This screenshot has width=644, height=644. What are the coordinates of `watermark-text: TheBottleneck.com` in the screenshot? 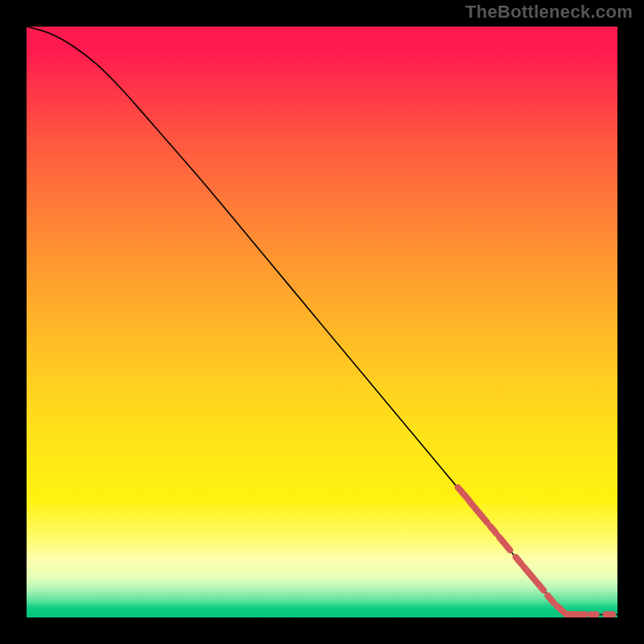 It's located at (549, 12).